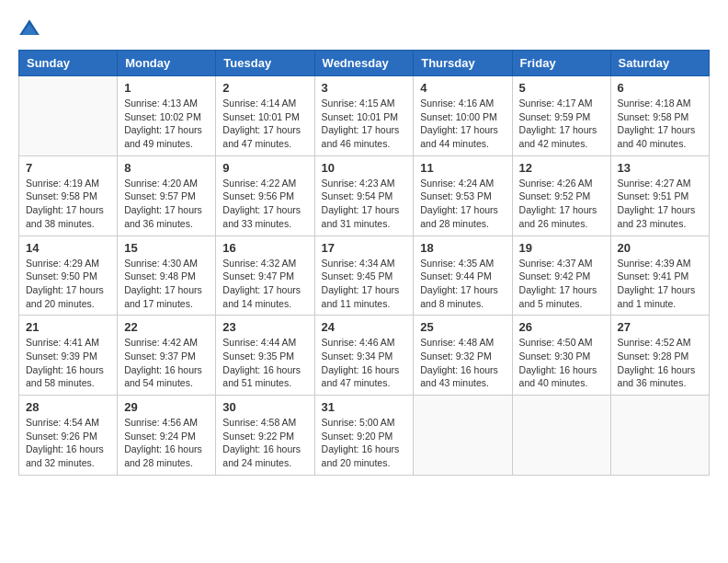  What do you see at coordinates (364, 88) in the screenshot?
I see `day-number: 3` at bounding box center [364, 88].